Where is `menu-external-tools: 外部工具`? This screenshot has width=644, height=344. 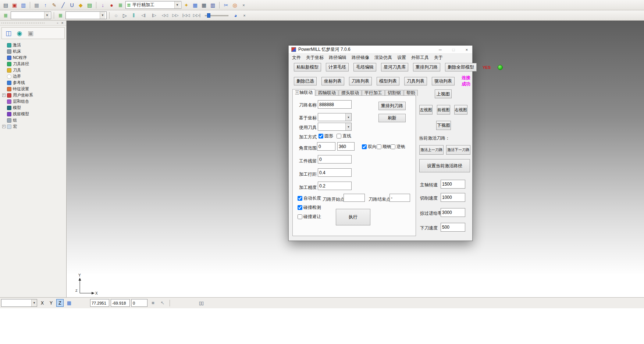 menu-external-tools: 外部工具 is located at coordinates (420, 57).